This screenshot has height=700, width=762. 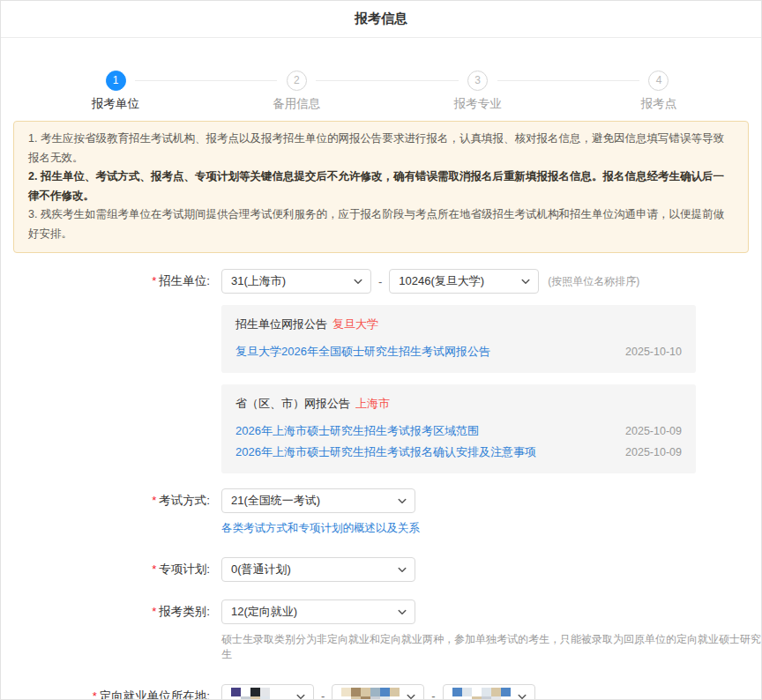 What do you see at coordinates (116, 104) in the screenshot?
I see `step-1-label: 报考单位` at bounding box center [116, 104].